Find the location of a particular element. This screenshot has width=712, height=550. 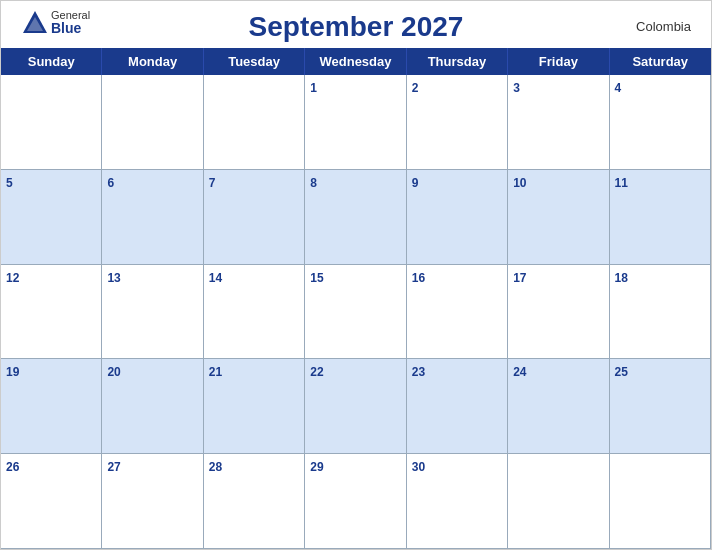

header-saturday: Saturday is located at coordinates (660, 62).